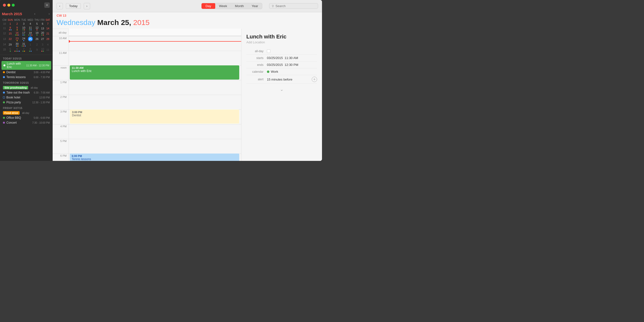 The width and height of the screenshot is (644, 322). What do you see at coordinates (282, 42) in the screenshot?
I see `detail-location: Add Location` at bounding box center [282, 42].